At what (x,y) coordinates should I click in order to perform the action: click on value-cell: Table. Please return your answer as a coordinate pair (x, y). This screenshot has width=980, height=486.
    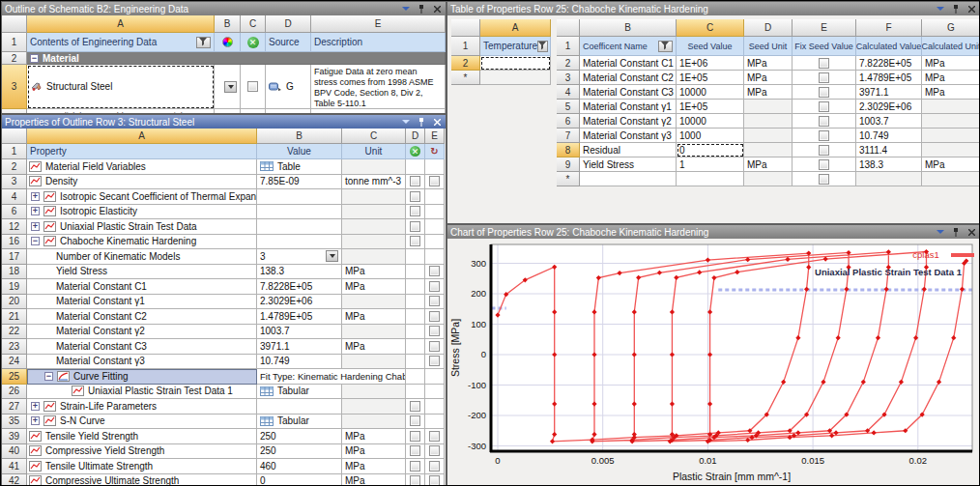
    Looking at the image, I should click on (300, 167).